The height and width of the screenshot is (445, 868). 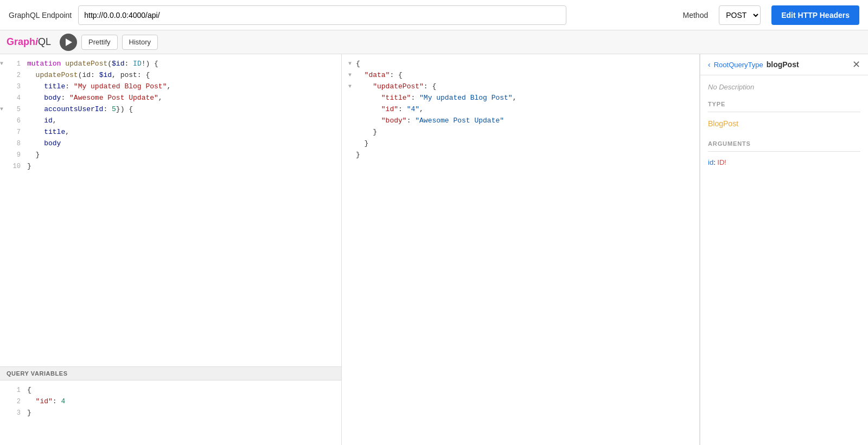 What do you see at coordinates (44, 42) in the screenshot?
I see `graphiql-ql: QL` at bounding box center [44, 42].